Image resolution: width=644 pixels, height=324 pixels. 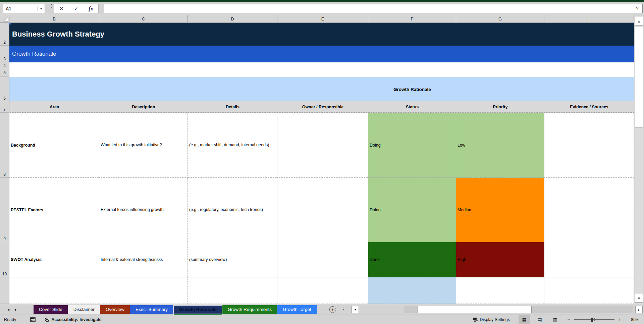 I want to click on cell-priority: Medium, so click(x=500, y=210).